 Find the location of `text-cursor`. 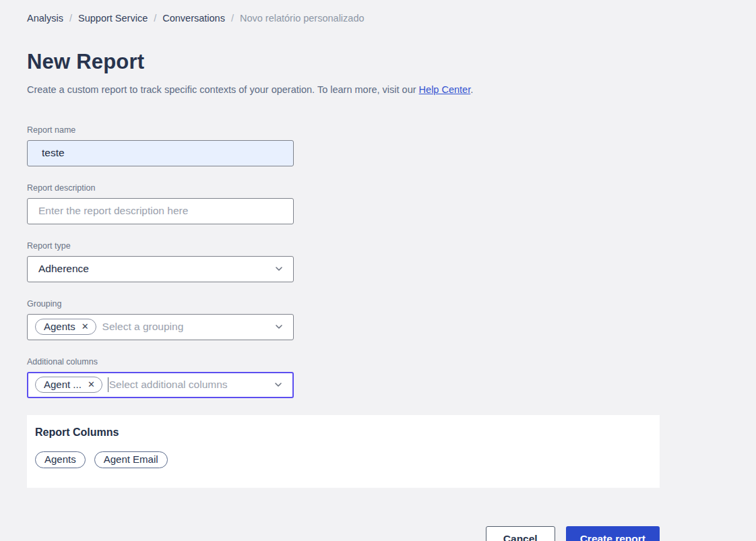

text-cursor is located at coordinates (108, 385).